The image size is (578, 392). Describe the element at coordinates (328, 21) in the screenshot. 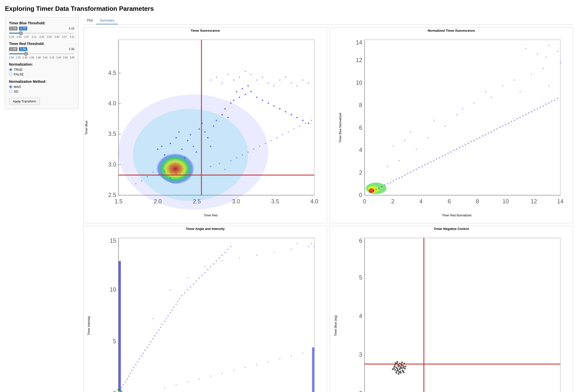

I see `tabs-bar: Plot Summary` at that location.